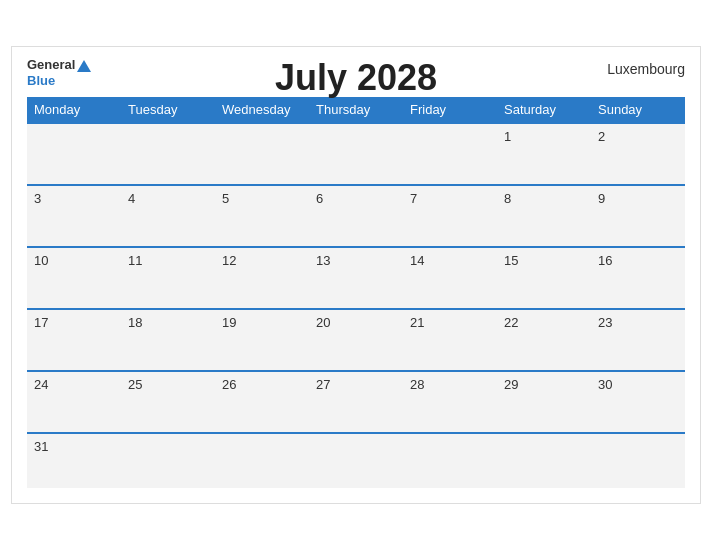 This screenshot has width=712, height=550. Describe the element at coordinates (356, 72) in the screenshot. I see `calendar-header: General Blue July 2028 Luxembourg` at that location.